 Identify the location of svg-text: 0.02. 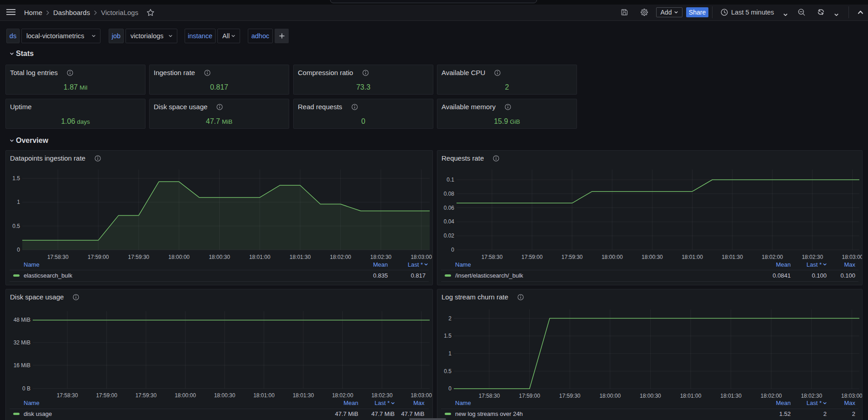
(449, 236).